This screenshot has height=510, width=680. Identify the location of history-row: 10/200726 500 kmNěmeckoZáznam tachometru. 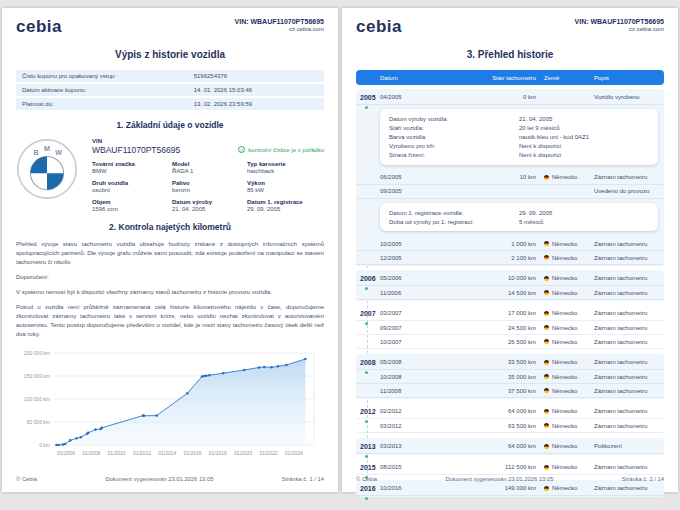
(510, 342).